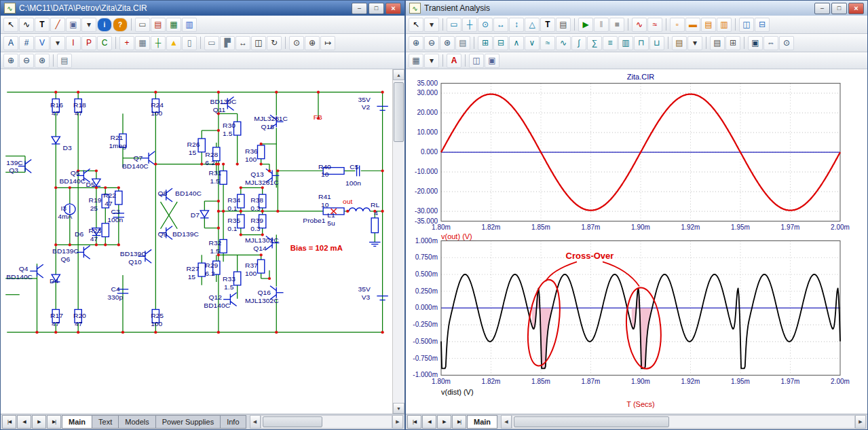  Describe the element at coordinates (485, 43) in the screenshot. I see `add-waveform-icon: ⊞` at that location.